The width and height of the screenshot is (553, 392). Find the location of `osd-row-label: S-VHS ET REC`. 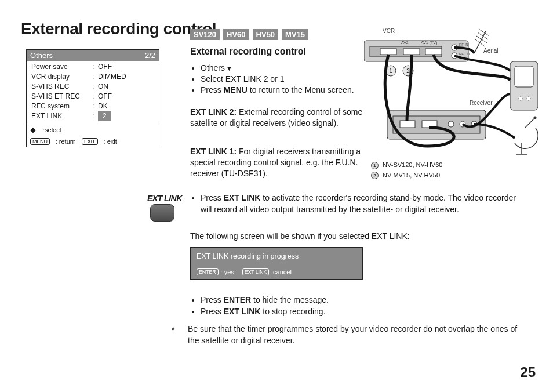

osd-row-label: S-VHS ET REC is located at coordinates (61, 96).